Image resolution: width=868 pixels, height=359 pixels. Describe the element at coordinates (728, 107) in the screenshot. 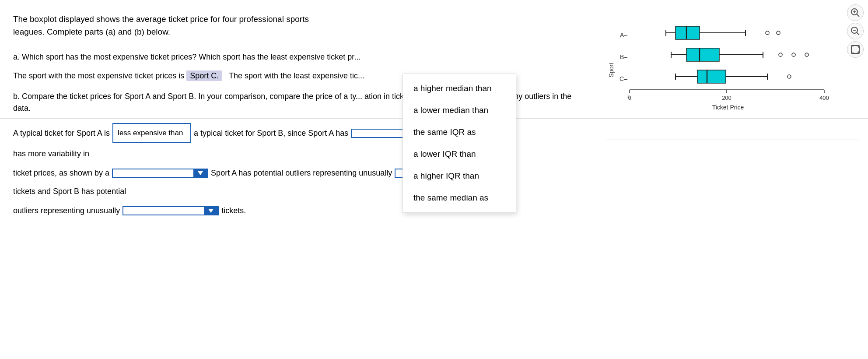

I see `x-axis-title: Ticket Price` at that location.